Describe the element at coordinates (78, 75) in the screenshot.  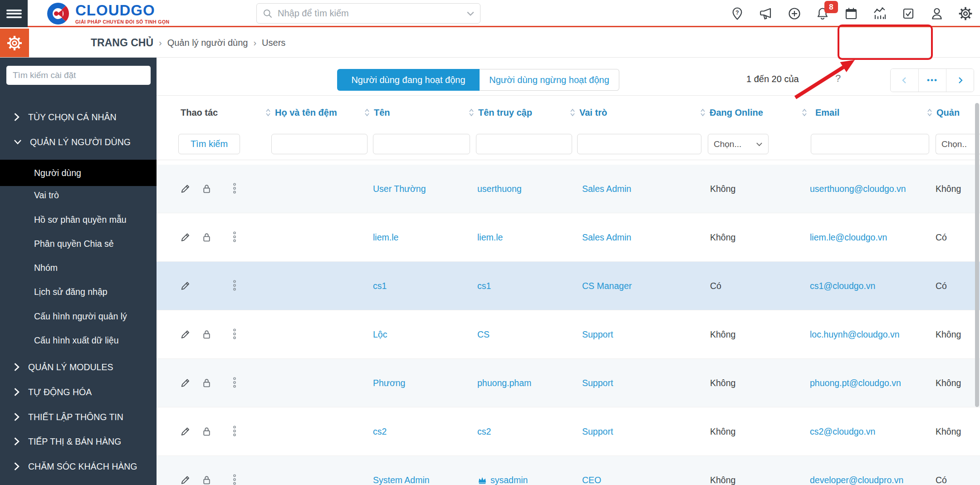
I see `sidebar-search-input` at that location.